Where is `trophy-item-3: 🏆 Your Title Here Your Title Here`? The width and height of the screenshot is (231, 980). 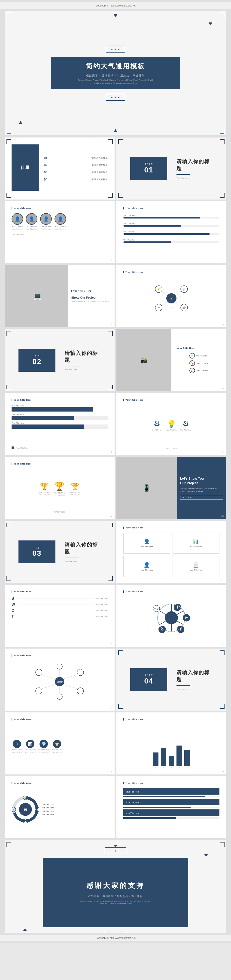 trophy-item-3: 🏆 Your Title Here Your Title Here is located at coordinates (75, 489).